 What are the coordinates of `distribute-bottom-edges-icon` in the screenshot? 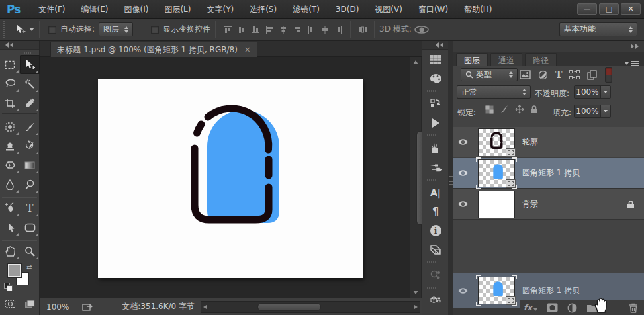 It's located at (339, 30).